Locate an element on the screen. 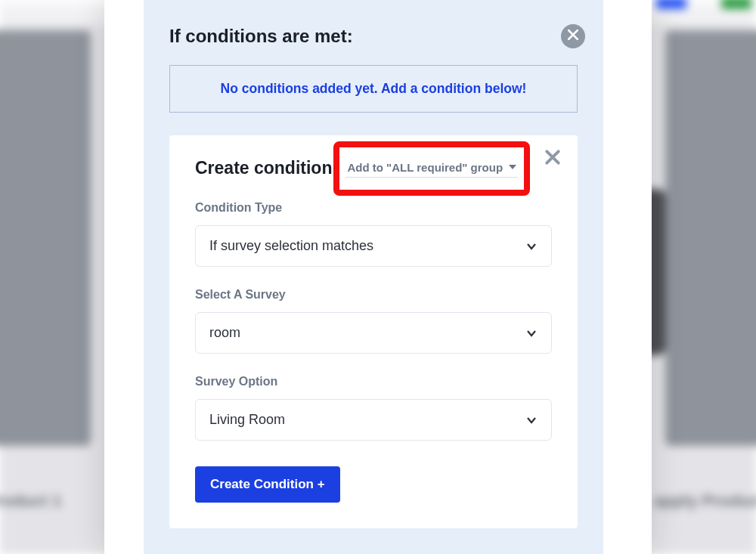 Image resolution: width=756 pixels, height=554 pixels. group-dropdown: Add to "ALL required" group is located at coordinates (432, 169).